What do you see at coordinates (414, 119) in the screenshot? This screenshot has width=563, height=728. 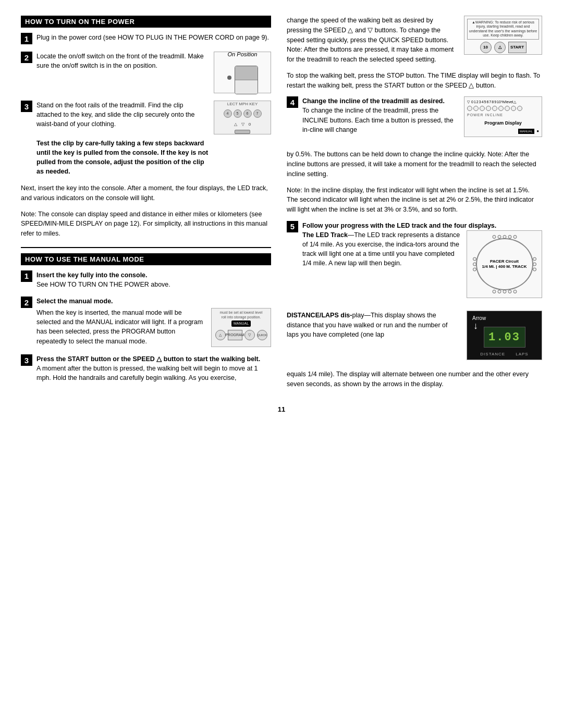 I see `step4-block: 4 Change the incline of the treadmill as…` at bounding box center [414, 119].